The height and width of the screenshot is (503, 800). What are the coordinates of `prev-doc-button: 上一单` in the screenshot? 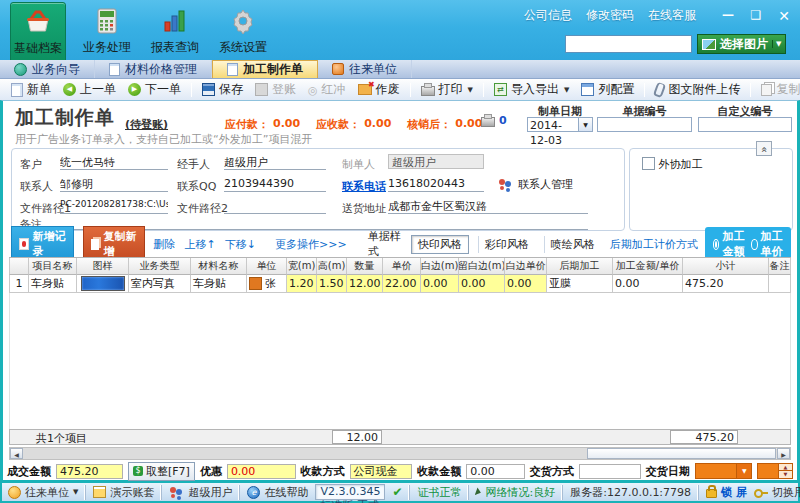 It's located at (90, 90).